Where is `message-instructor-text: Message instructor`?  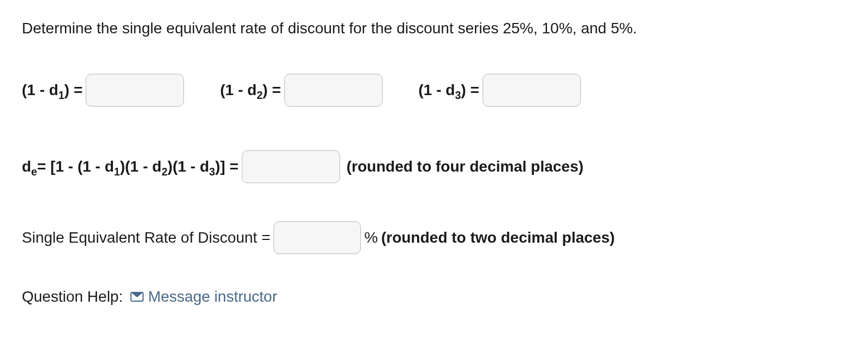
message-instructor-text: Message instructor is located at coordinates (213, 297).